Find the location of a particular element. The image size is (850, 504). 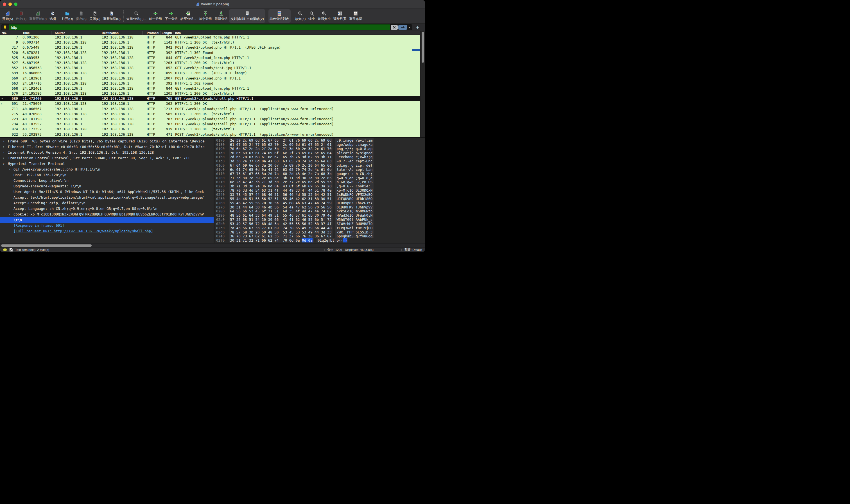

hex-row-02b0: 02b0 53 49 57 56 72 68 48 5a 42 55 55 56… is located at coordinates (321, 224).